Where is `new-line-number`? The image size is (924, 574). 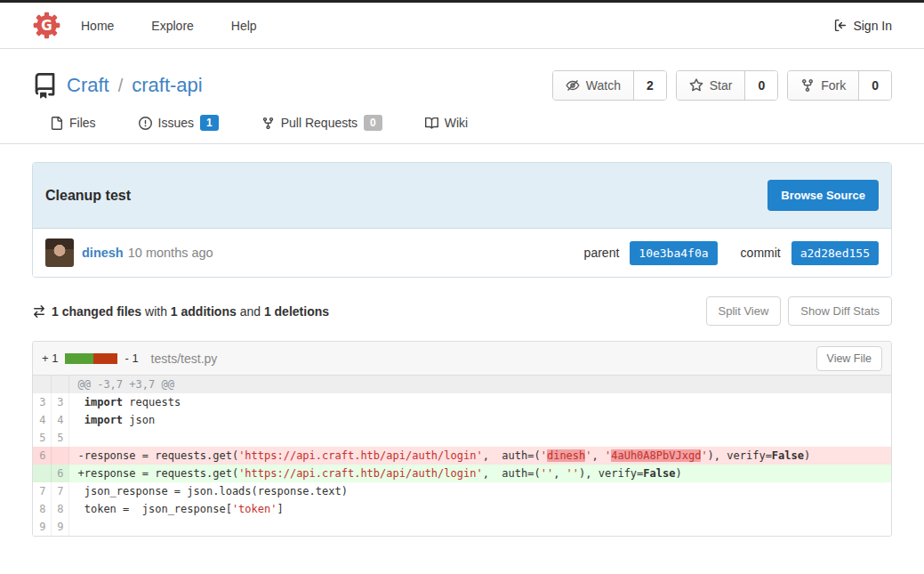 new-line-number is located at coordinates (60, 384).